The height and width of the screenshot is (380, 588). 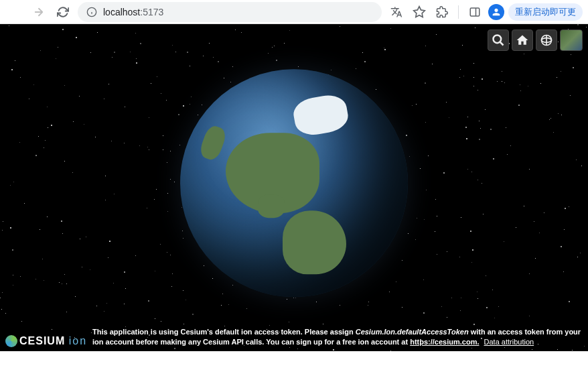 What do you see at coordinates (445, 342) in the screenshot?
I see `cesium-signup-link: https://cesium.com.` at bounding box center [445, 342].